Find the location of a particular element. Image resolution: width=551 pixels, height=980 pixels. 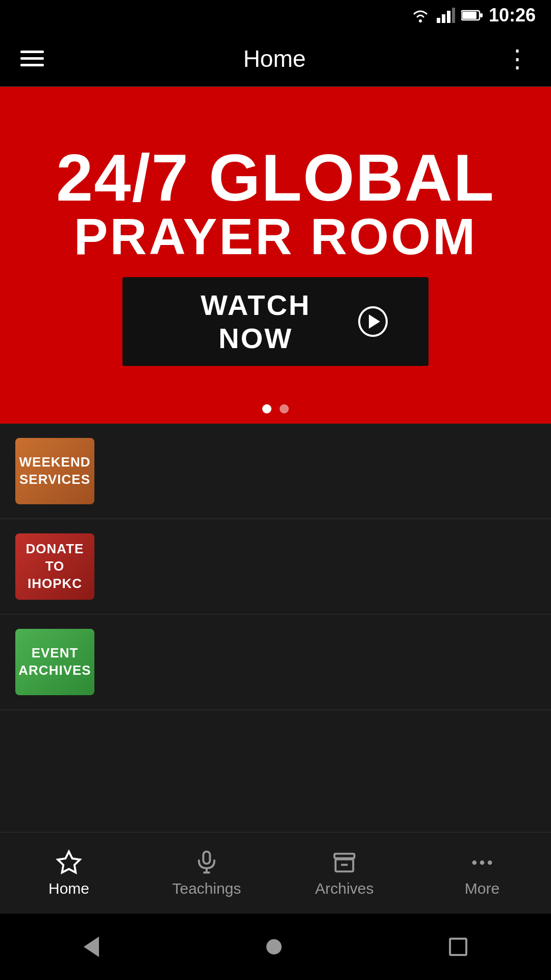

android-recents-button is located at coordinates (458, 947).